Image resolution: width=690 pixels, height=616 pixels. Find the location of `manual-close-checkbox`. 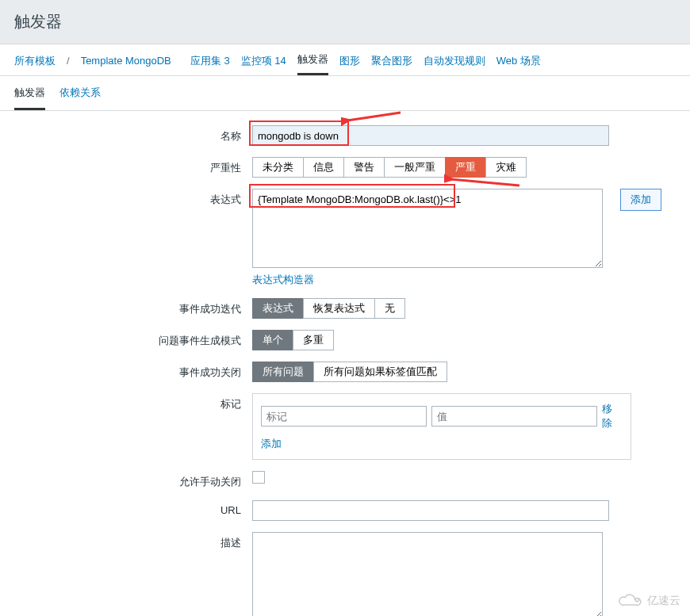

manual-close-checkbox is located at coordinates (259, 477).